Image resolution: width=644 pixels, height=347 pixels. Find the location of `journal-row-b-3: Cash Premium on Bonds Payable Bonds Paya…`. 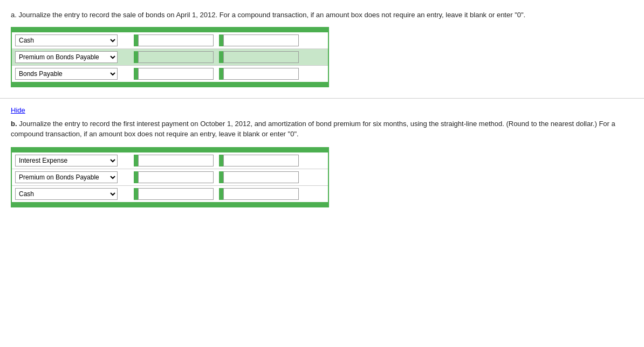

journal-row-b-3: Cash Premium on Bonds Payable Bonds Paya… is located at coordinates (170, 194).